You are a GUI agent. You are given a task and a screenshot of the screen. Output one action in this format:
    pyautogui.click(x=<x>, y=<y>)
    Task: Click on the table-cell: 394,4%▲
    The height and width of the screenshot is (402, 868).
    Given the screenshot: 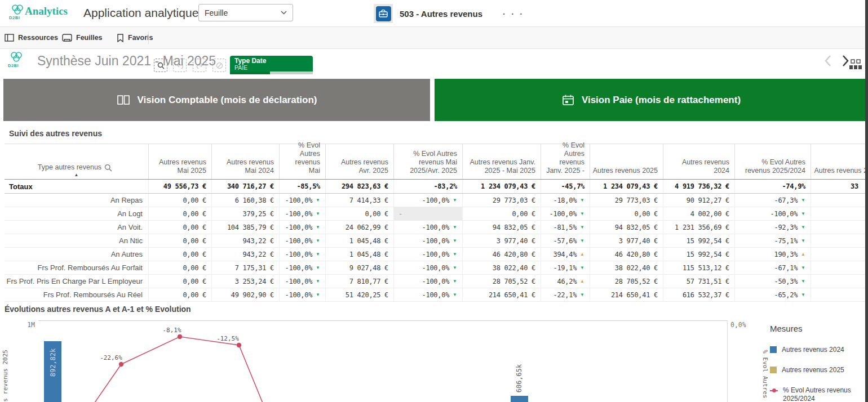 What is the action you would take?
    pyautogui.click(x=565, y=254)
    